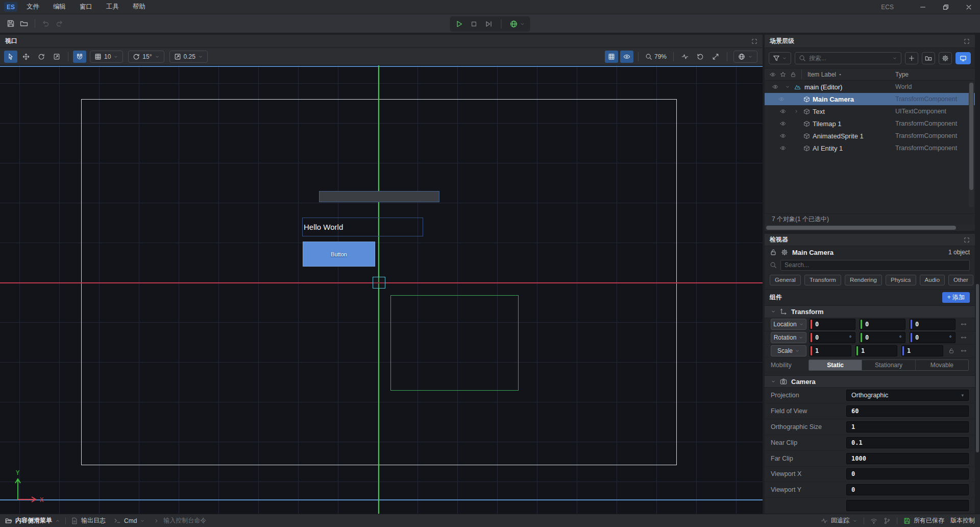 This screenshot has height=527, width=980. I want to click on scale-lock-toggle, so click(951, 351).